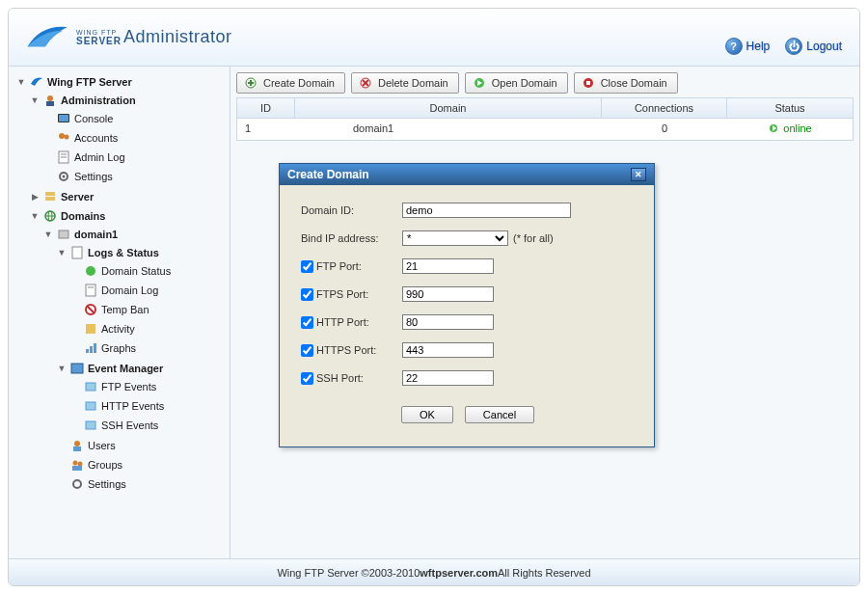  Describe the element at coordinates (147, 290) in the screenshot. I see `tree-domain-log: Domain Log` at that location.